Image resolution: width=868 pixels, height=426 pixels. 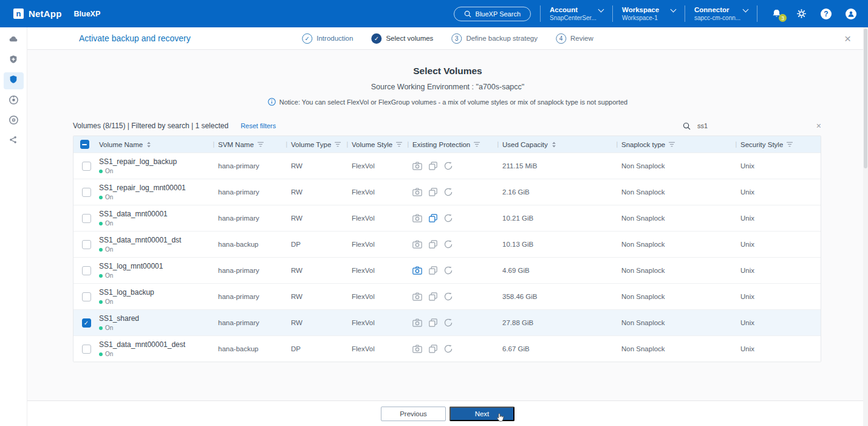 I want to click on close-icon: ×, so click(x=848, y=39).